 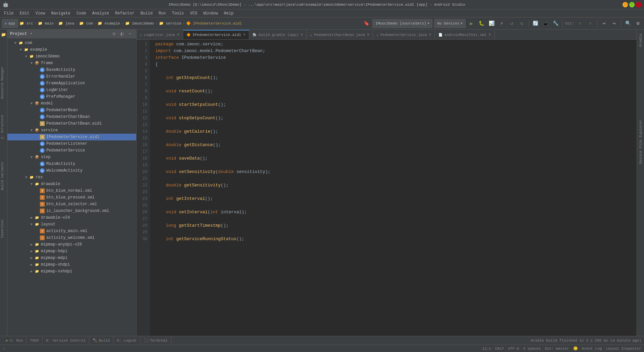 I want to click on tree-item-pedometerchartbean: C PedometerChartBean, so click(x=72, y=117).